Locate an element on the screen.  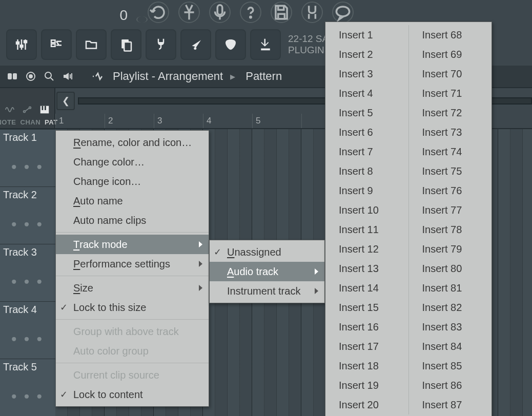
menu-item: Insert 78 is located at coordinates (451, 230).